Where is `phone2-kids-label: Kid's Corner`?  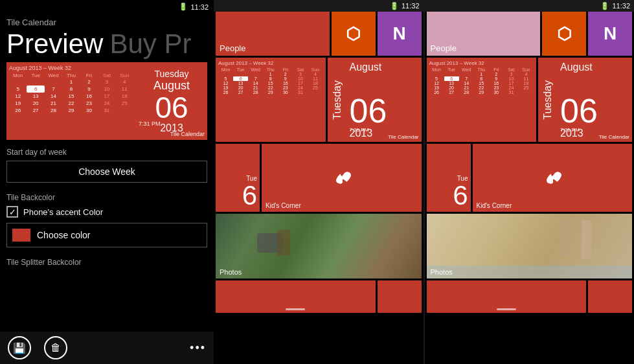
phone2-kids-label: Kid's Corner is located at coordinates (495, 206).